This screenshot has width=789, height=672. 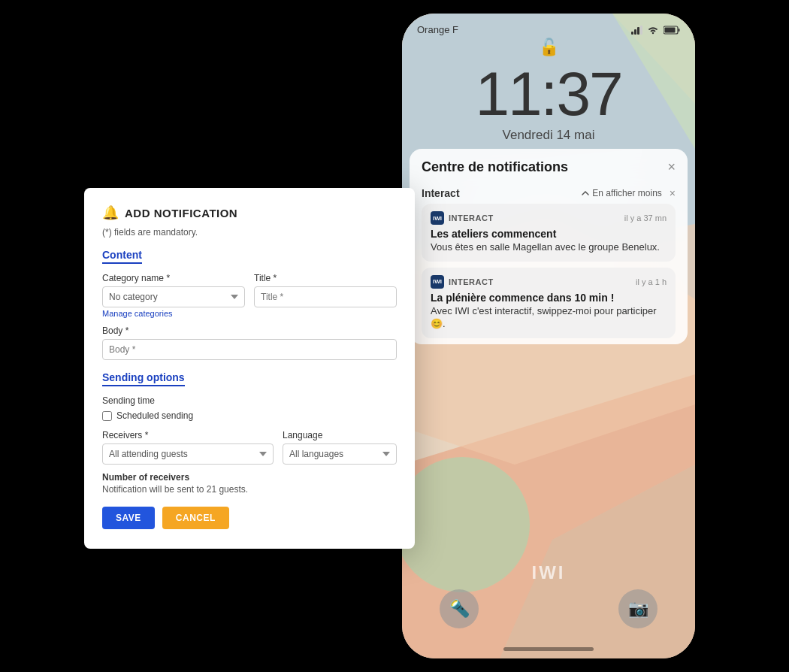 I want to click on receivers-count-title: Number of receivers, so click(x=249, y=477).